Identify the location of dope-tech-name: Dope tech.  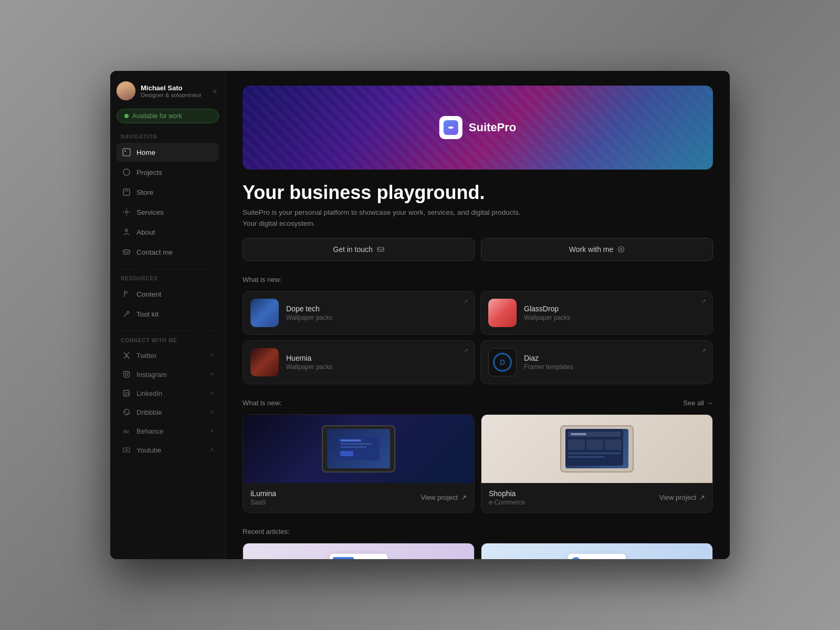
(309, 309).